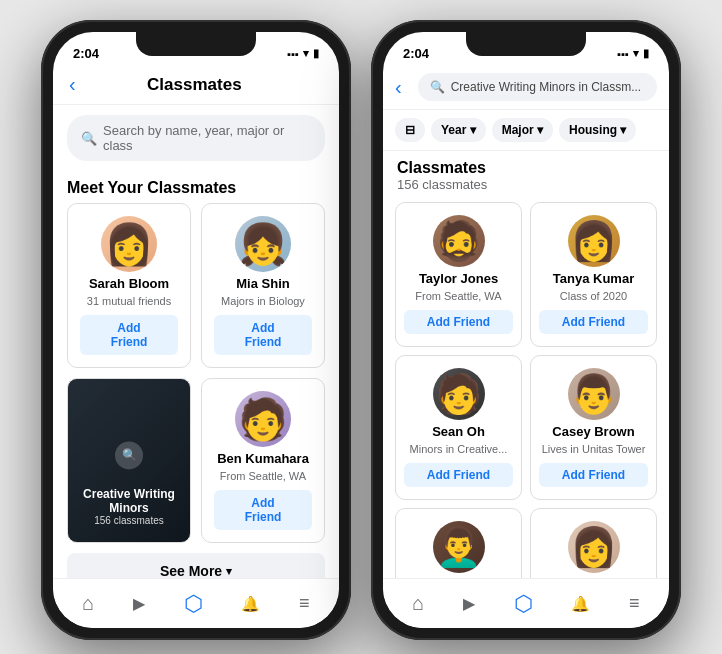 This screenshot has width=722, height=654. Describe the element at coordinates (196, 44) in the screenshot. I see `notch` at that location.